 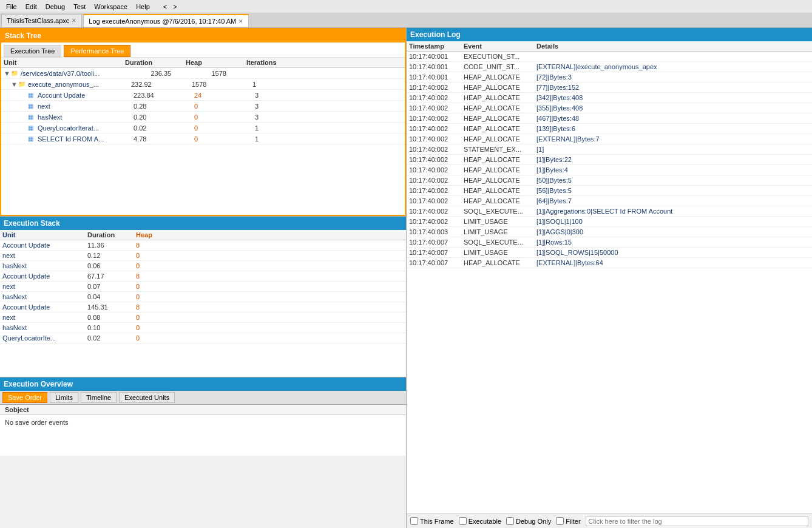 I want to click on tree-row: ▼ 📁 /services/data/v37.0/tooli... 236.35…, so click(x=203, y=73).